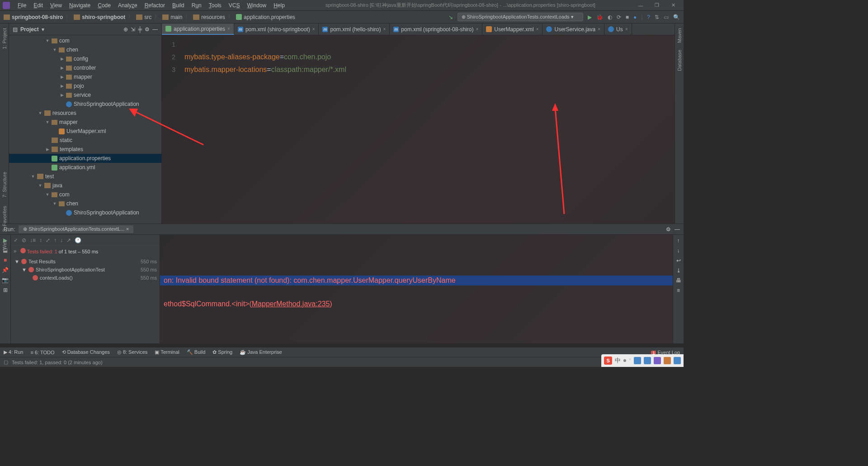  Describe the element at coordinates (127, 5) in the screenshot. I see `menu-analyze: Analyze` at that location.